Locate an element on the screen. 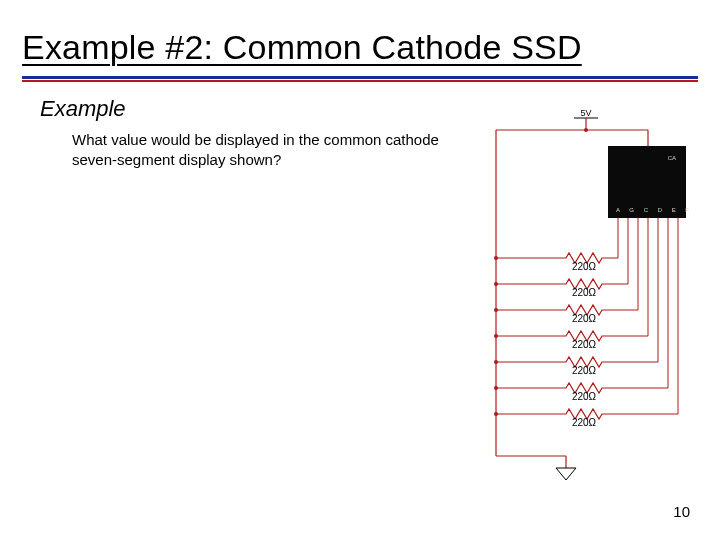 This screenshot has width=720, height=540. resistor-row-6: 220Ω is located at coordinates (581, 392).